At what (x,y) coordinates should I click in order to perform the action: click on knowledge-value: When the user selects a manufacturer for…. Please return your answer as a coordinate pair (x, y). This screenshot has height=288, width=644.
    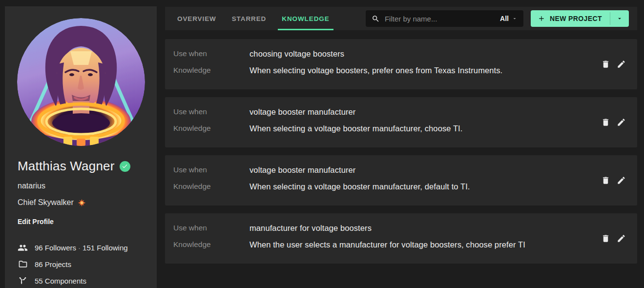
    Looking at the image, I should click on (388, 245).